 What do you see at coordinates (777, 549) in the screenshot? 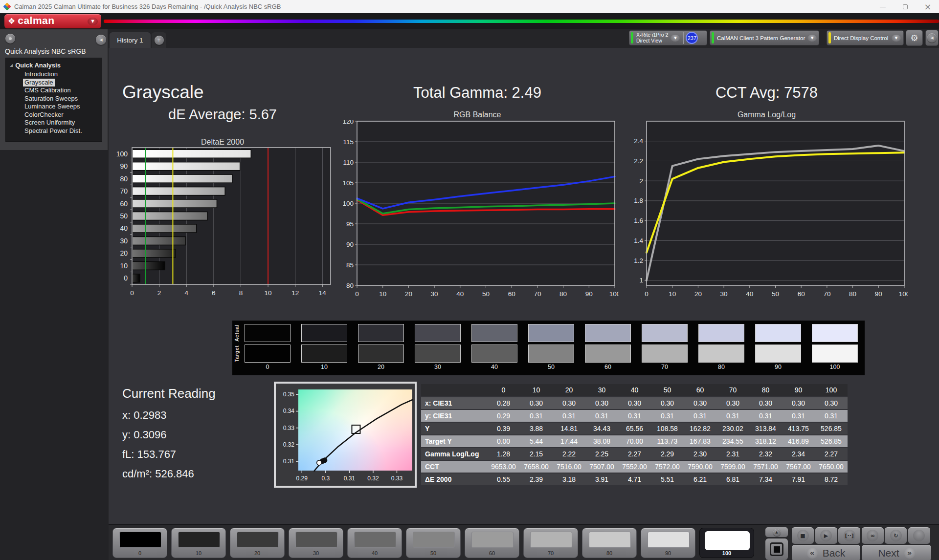
I see `patch-window-button` at bounding box center [777, 549].